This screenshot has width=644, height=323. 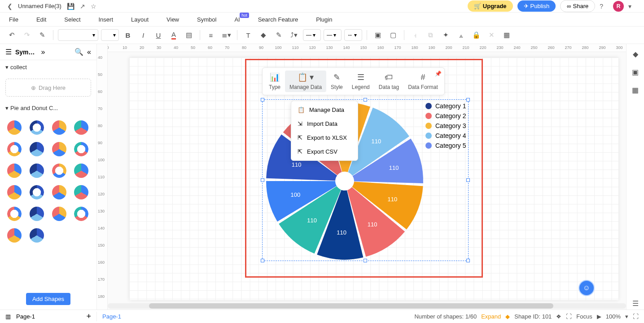 I want to click on table-button: ▦, so click(x=507, y=35).